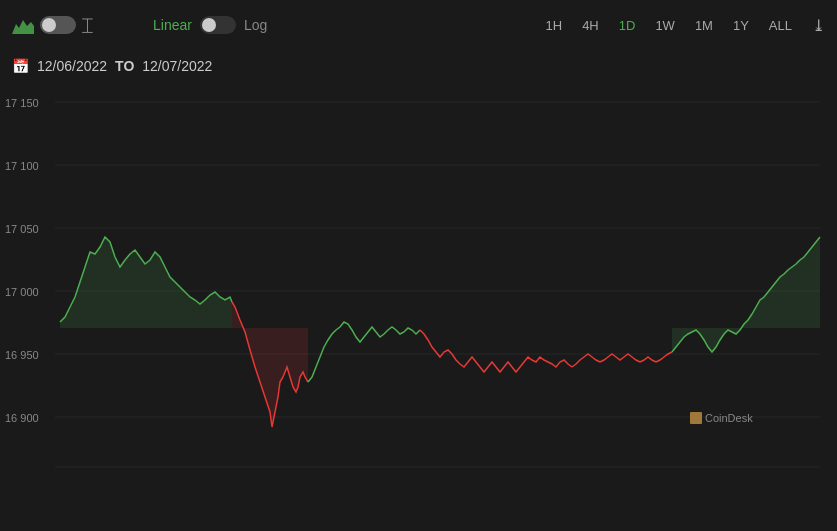 The width and height of the screenshot is (837, 531). Describe the element at coordinates (554, 26) in the screenshot. I see `time-btn-1h: 1H` at that location.